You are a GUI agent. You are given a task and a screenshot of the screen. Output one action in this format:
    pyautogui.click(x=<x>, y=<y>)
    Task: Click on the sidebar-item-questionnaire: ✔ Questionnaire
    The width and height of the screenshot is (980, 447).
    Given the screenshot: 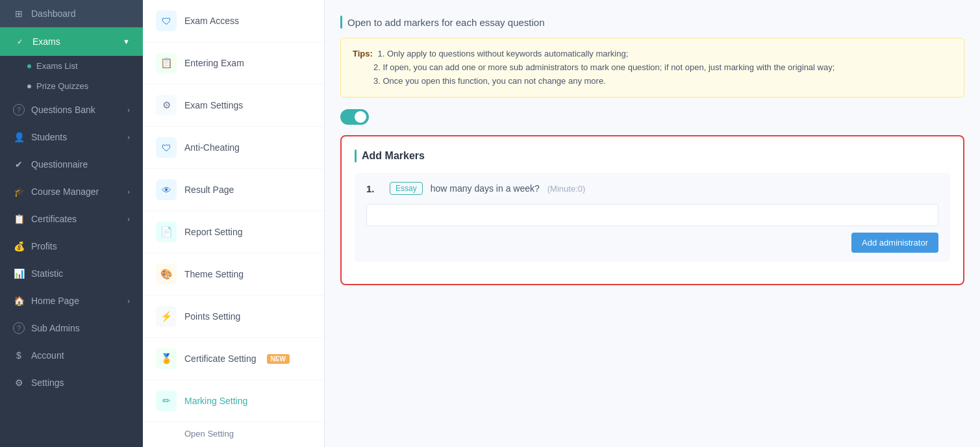 What is the action you would take?
    pyautogui.click(x=71, y=164)
    